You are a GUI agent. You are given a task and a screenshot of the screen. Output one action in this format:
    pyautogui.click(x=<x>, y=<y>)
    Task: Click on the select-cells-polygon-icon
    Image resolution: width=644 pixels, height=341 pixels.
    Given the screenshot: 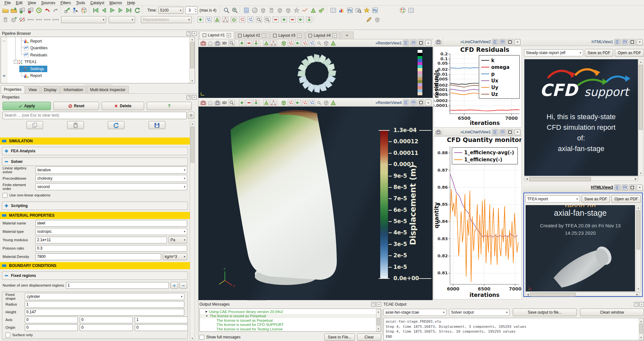 What is the action you would take?
    pyautogui.click(x=217, y=20)
    